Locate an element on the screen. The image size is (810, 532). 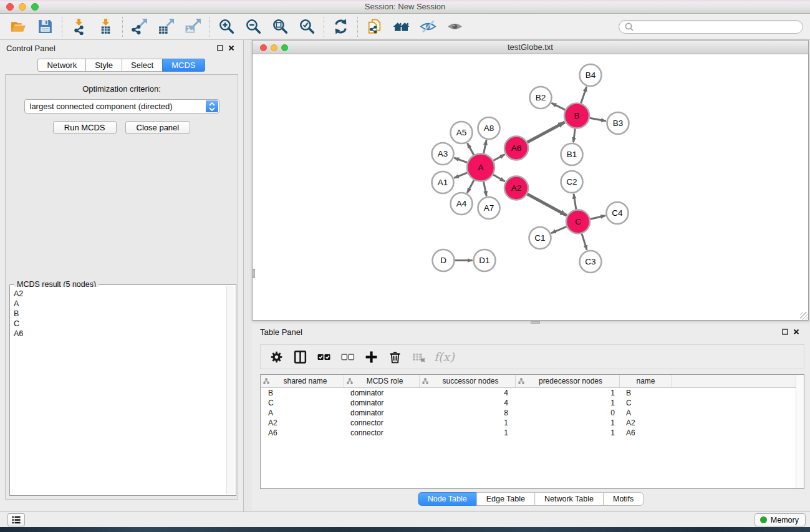
graph-edge-A-A3 is located at coordinates (460, 160).